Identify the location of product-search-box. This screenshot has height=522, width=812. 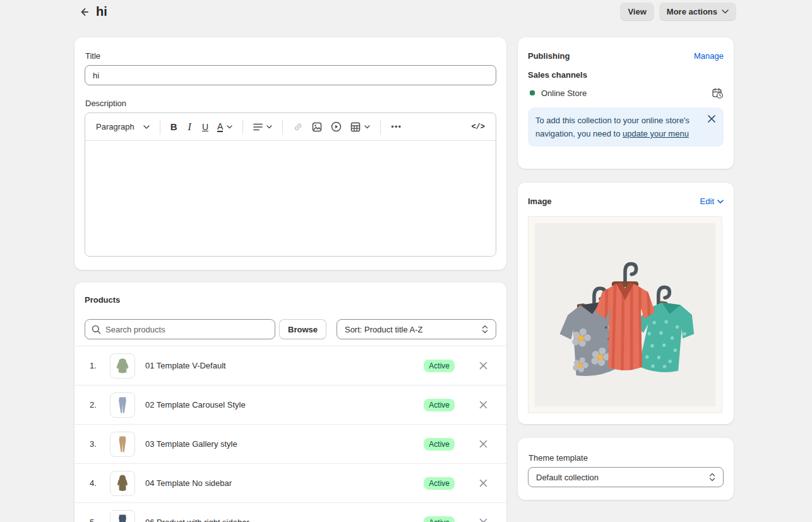
(180, 329).